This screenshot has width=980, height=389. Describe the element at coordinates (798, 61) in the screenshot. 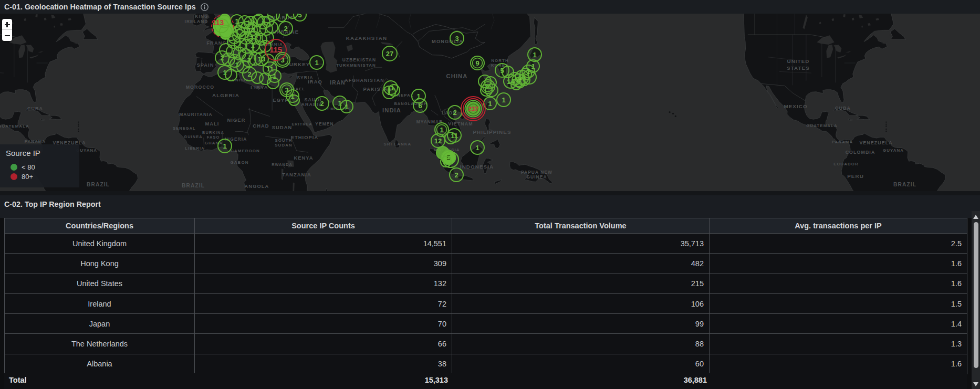

I see `svg-text: UNITED` at that location.